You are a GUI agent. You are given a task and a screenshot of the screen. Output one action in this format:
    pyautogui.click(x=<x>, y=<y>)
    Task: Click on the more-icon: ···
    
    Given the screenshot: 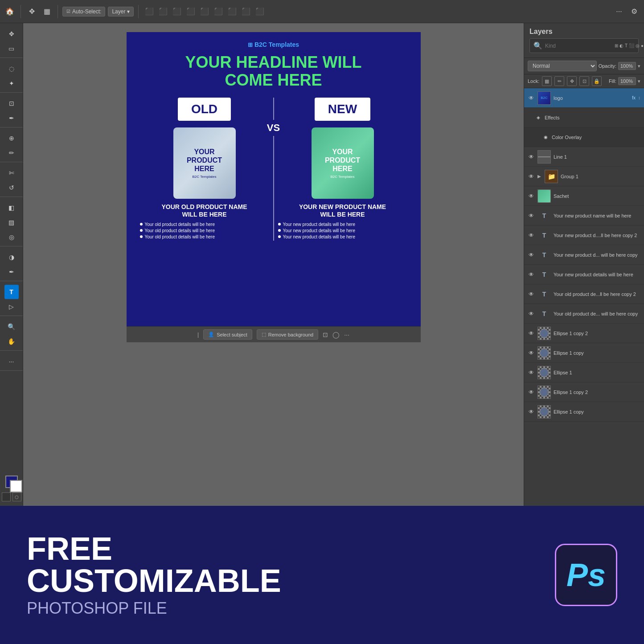 What is the action you would take?
    pyautogui.click(x=619, y=12)
    